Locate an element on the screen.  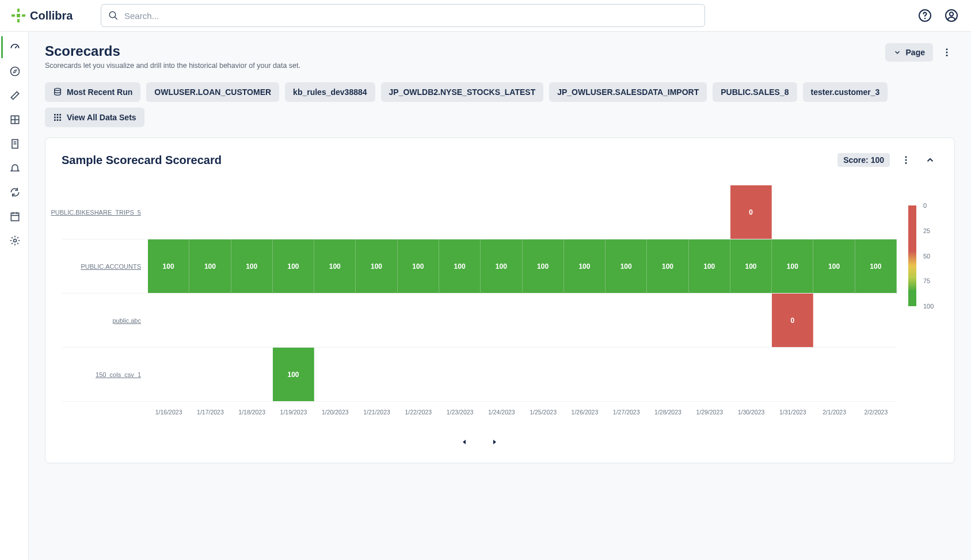
chip-dataset: PUBLIC.SALES_8 is located at coordinates (755, 92).